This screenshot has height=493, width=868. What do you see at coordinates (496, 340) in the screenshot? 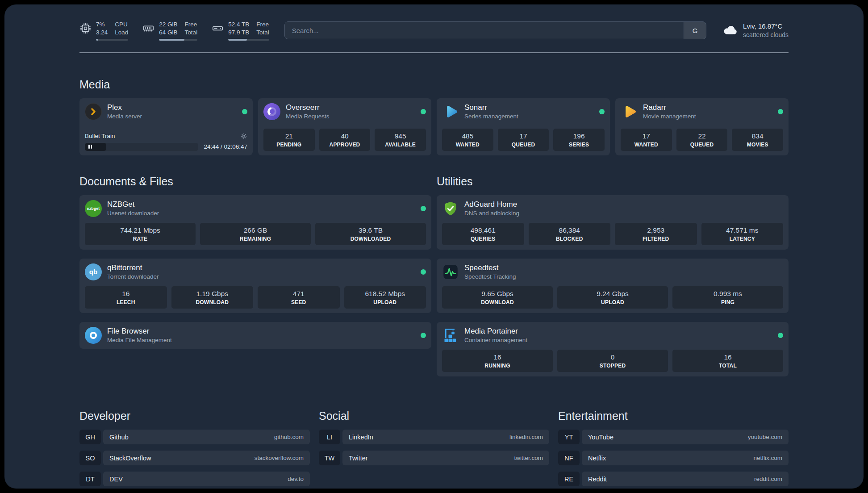
I see `app-description: Container management` at bounding box center [496, 340].